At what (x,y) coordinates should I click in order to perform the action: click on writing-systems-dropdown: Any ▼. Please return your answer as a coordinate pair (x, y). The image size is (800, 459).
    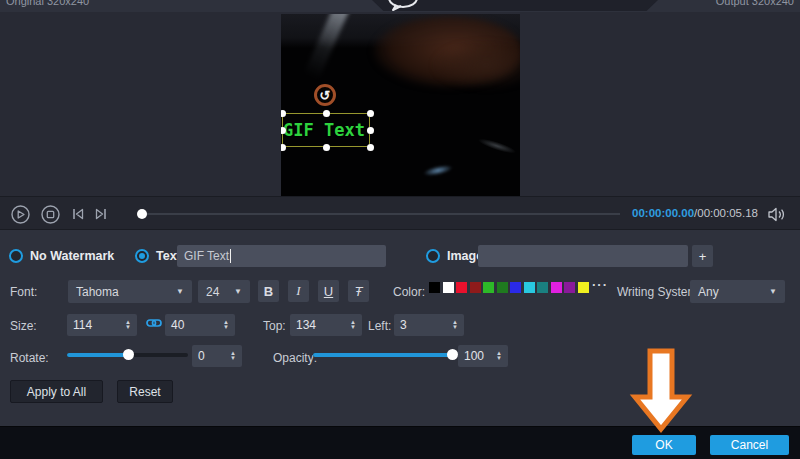
    Looking at the image, I should click on (738, 292).